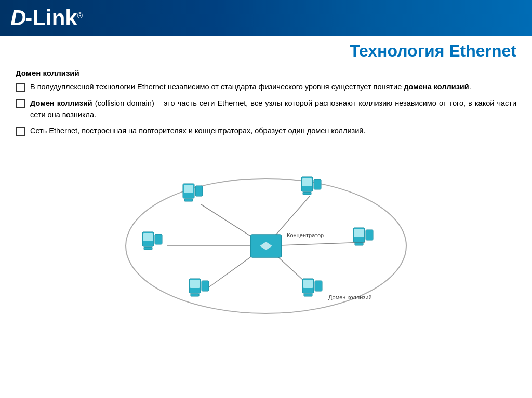  I want to click on section-heading: Домен коллизий, so click(266, 73).